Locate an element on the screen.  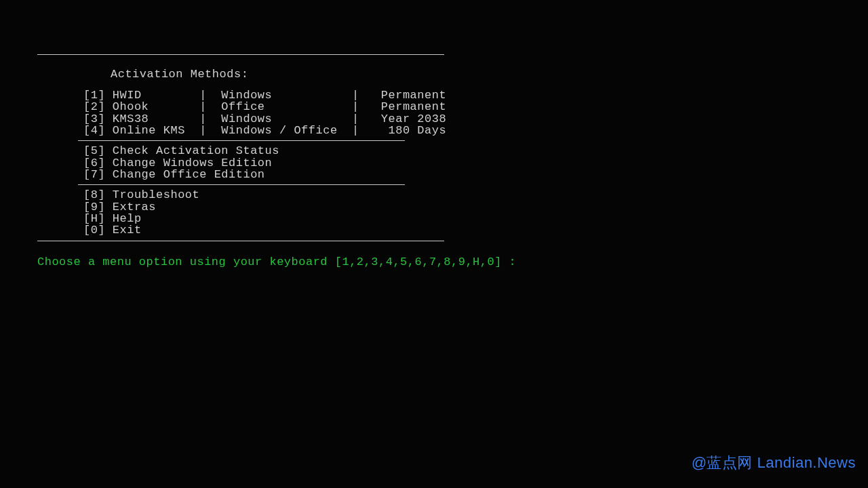
menu-target: Office is located at coordinates (243, 107).